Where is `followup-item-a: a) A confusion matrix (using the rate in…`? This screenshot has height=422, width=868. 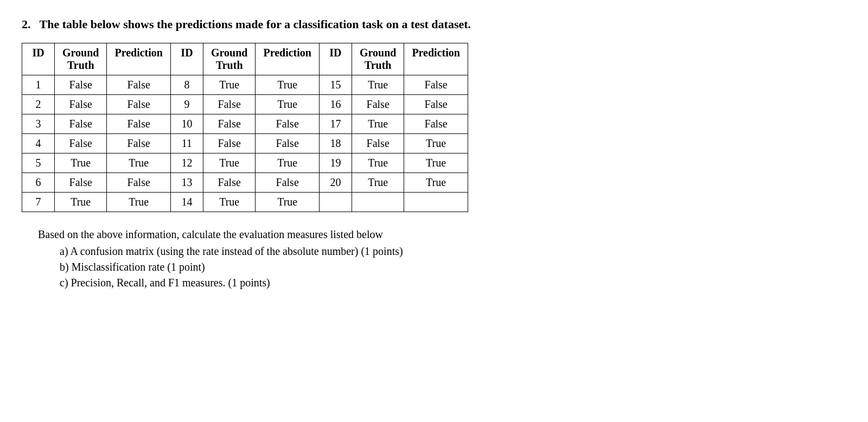 followup-item-a: a) A confusion matrix (using the rate in… is located at coordinates (453, 252).